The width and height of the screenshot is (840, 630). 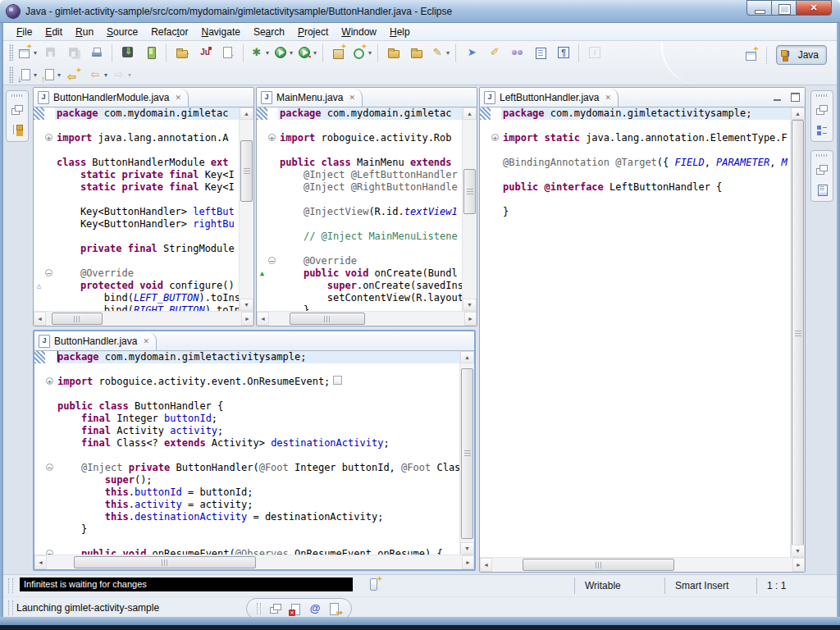 What do you see at coordinates (440, 52) in the screenshot?
I see `paintbrush-button: ✎▾` at bounding box center [440, 52].